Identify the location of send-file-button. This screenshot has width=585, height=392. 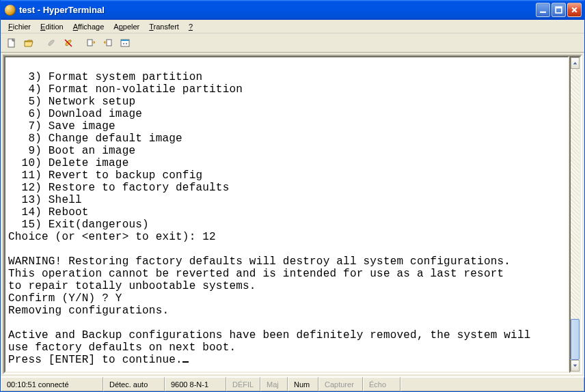
(90, 43).